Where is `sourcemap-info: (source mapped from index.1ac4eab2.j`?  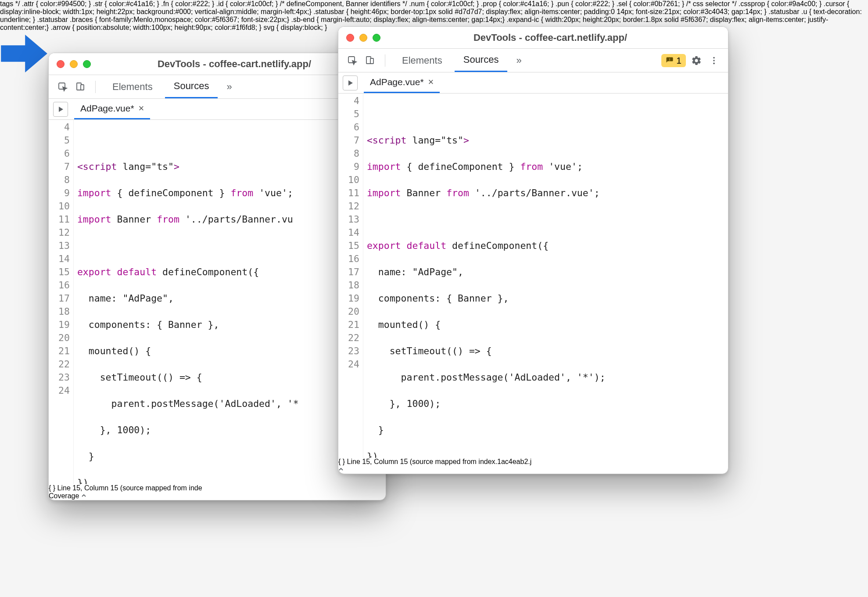 sourcemap-info: (source mapped from index.1ac4eab2.j is located at coordinates (471, 462).